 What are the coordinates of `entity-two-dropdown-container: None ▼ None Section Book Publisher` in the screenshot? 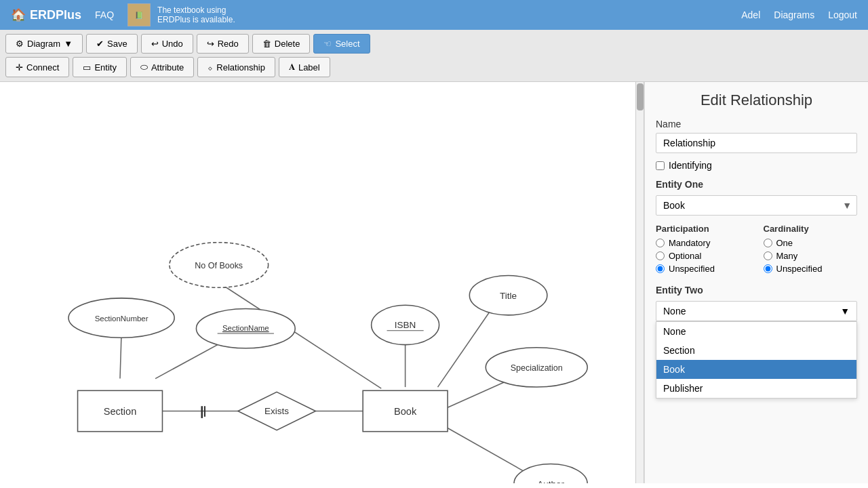 It's located at (757, 311).